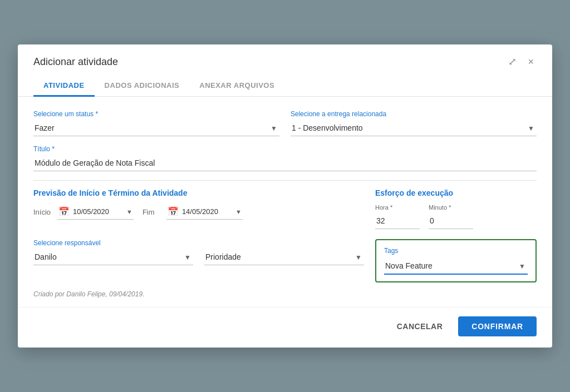 This screenshot has height=392, width=570. Describe the element at coordinates (142, 86) in the screenshot. I see `tab-dados-adicionais: DADOS ADICIONAIS` at that location.